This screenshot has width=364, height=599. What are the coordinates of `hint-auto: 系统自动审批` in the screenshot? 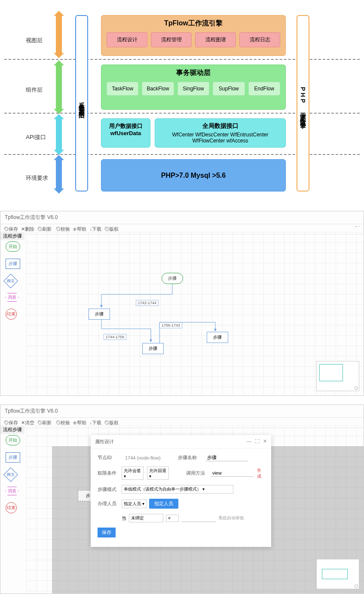 It's located at (231, 518).